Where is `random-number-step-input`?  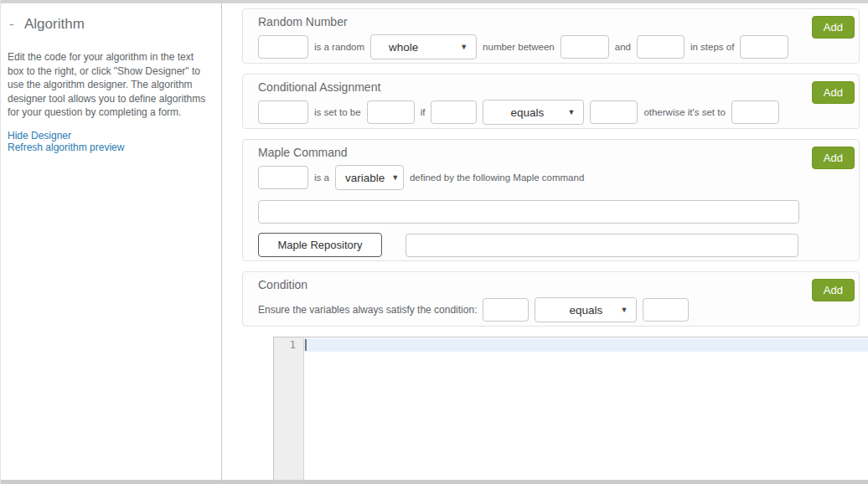 random-number-step-input is located at coordinates (764, 47).